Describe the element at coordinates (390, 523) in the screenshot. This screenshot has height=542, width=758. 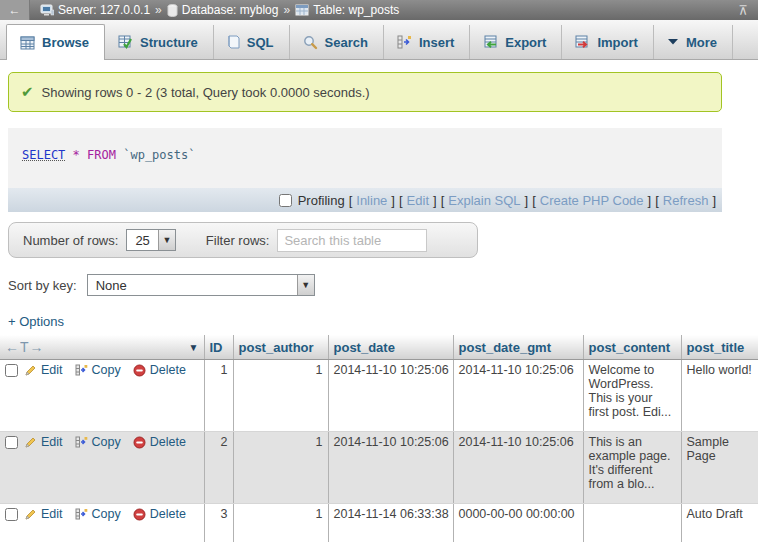
I see `cell-post-date: 2014-11-14 06:33:38` at that location.